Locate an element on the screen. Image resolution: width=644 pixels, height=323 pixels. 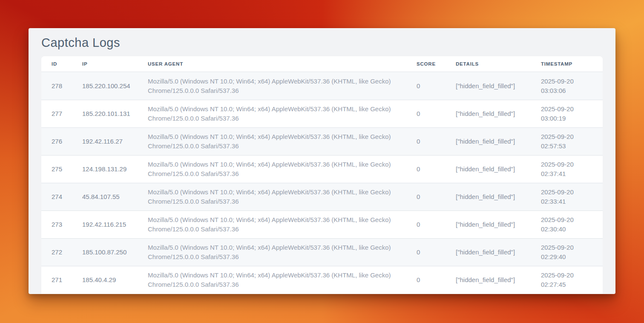
table-row: 27445.84.107.55Mozilla/5.0 (Windows NT 1… is located at coordinates (322, 197).